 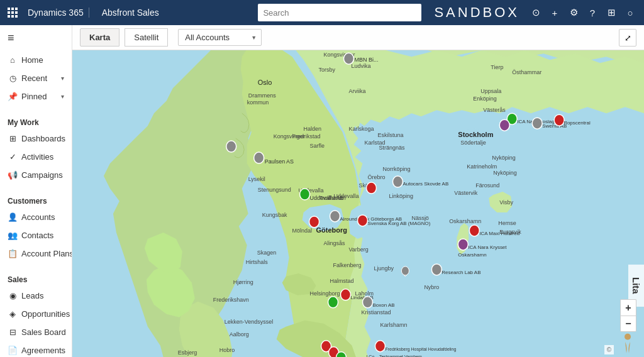 I want to click on help-icon: ?, so click(x=592, y=13).